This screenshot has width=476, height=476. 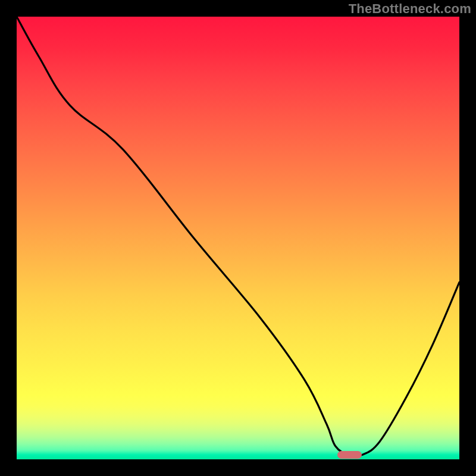 I want to click on optimal-marker, so click(x=350, y=455).